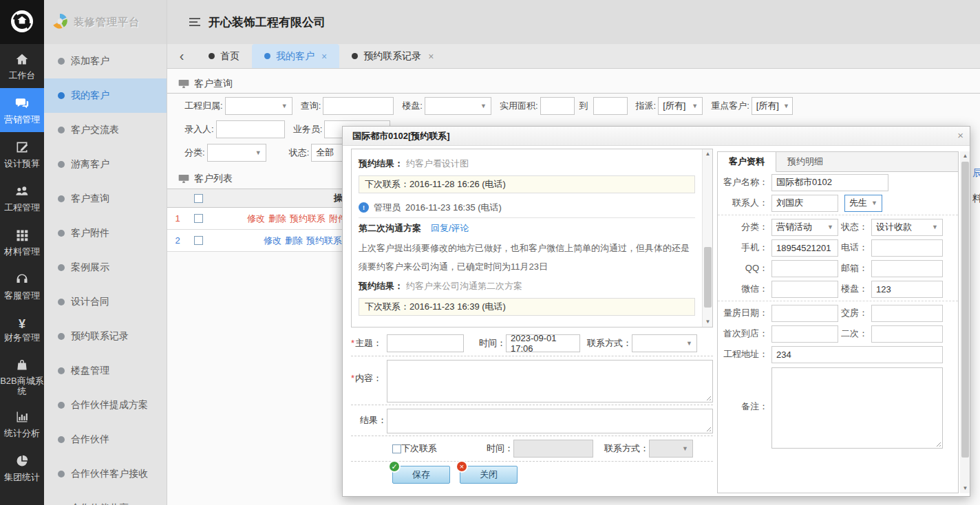  I want to click on tab-my-customers: 我的客户 ×, so click(296, 56).